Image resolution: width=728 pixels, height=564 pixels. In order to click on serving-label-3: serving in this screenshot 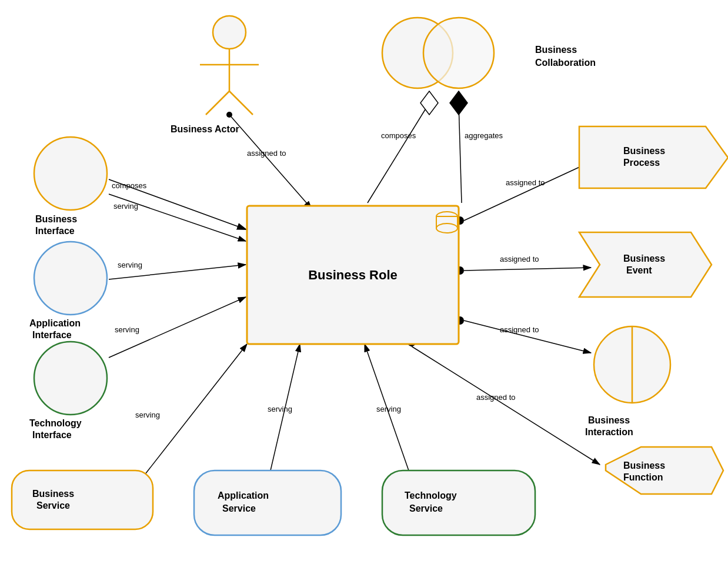, I will do `click(127, 329)`.